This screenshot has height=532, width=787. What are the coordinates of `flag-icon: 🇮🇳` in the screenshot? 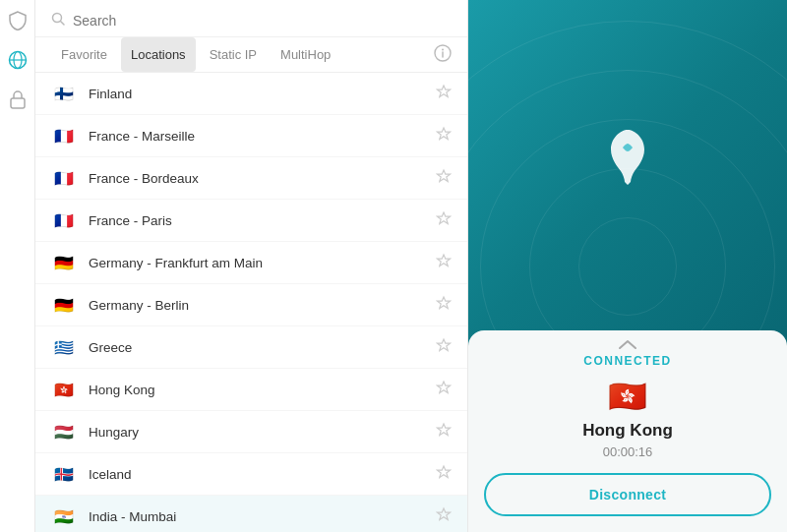 It's located at (64, 516).